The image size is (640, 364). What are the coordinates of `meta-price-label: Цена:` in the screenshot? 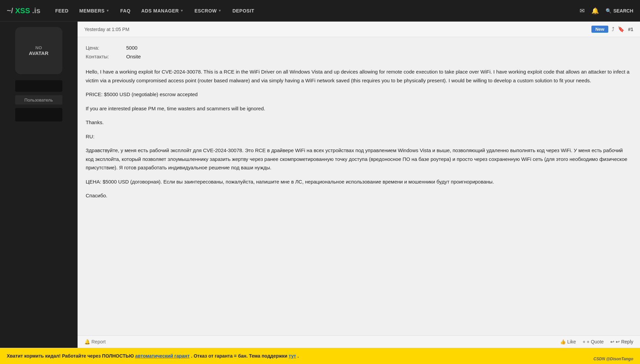 It's located at (106, 48).